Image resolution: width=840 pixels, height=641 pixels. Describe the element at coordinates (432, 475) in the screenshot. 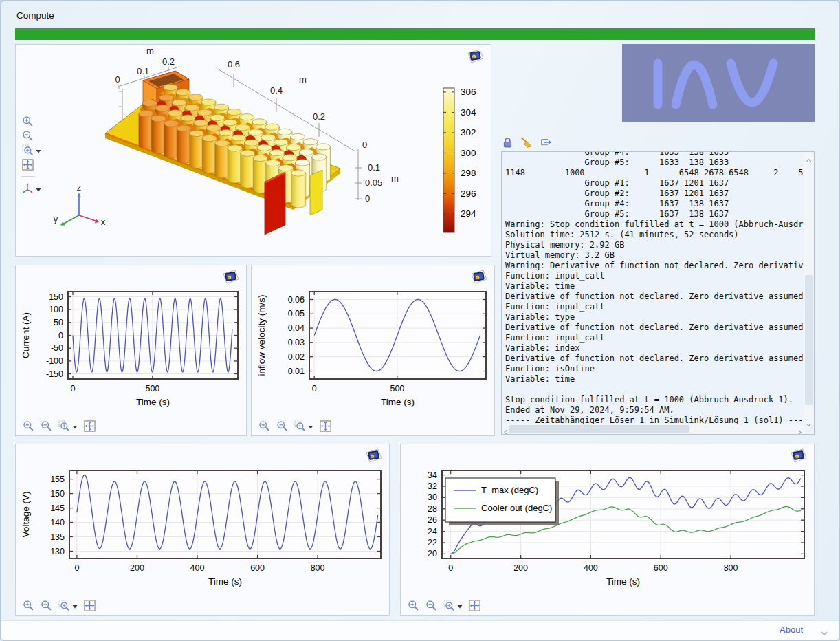

I see `svg-text: 34` at that location.